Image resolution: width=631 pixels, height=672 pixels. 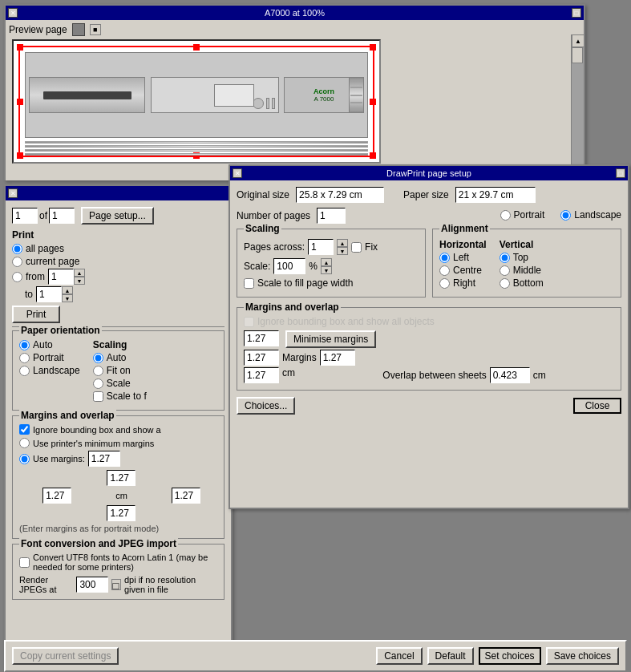 What do you see at coordinates (24, 443) in the screenshot?
I see `printer-margins-radio` at bounding box center [24, 443].